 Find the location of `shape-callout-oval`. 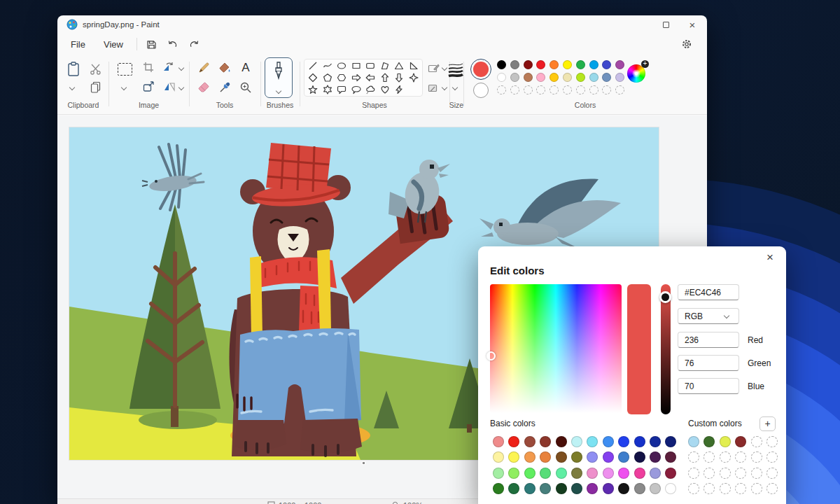

shape-callout-oval is located at coordinates (356, 90).